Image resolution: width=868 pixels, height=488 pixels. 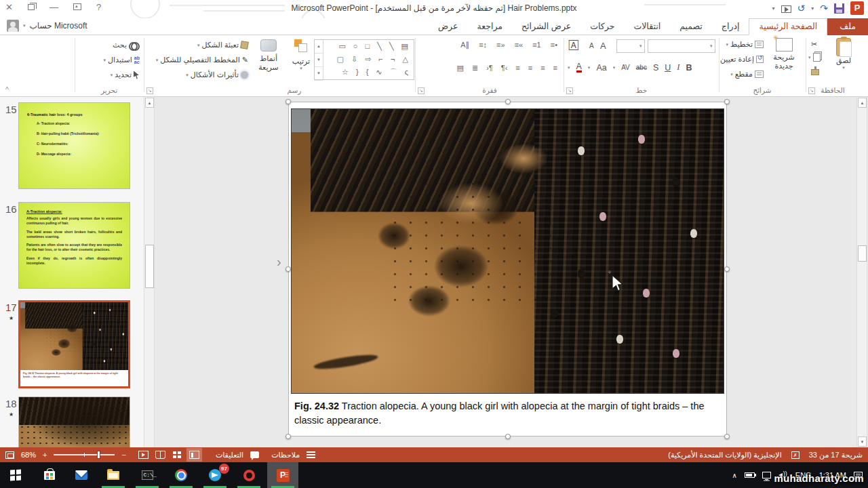 What do you see at coordinates (215, 475) in the screenshot?
I see `taskbar-telegram-button: 97` at bounding box center [215, 475].